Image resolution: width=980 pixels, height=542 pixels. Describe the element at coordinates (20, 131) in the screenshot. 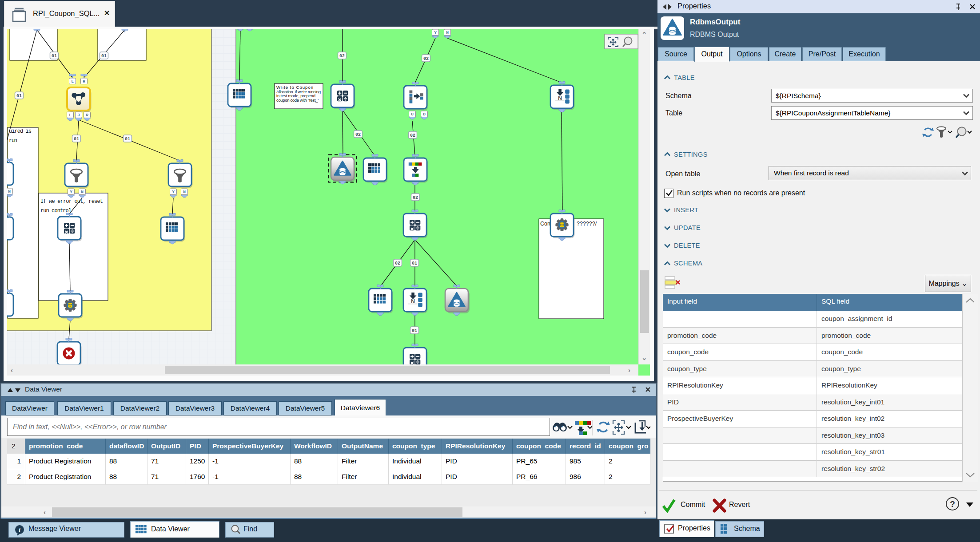

I see `svg-text: uired is` at that location.